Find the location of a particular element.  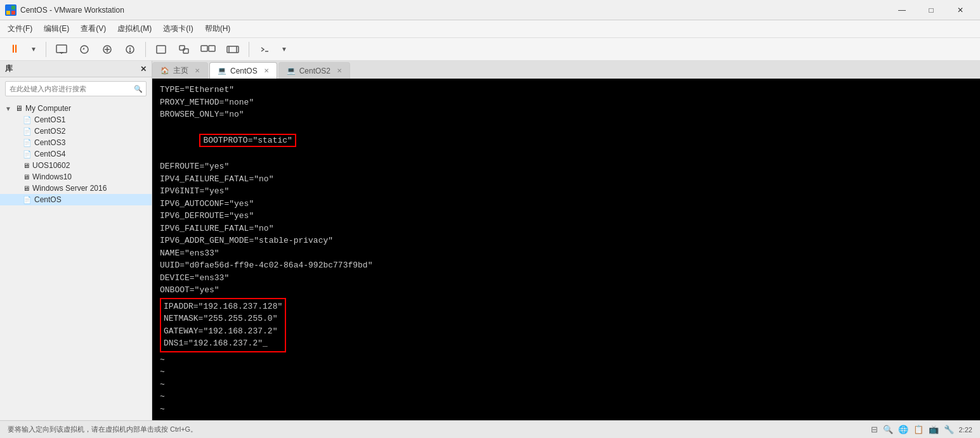

title-text: CentOS - VMware Workstation is located at coordinates (72, 10).